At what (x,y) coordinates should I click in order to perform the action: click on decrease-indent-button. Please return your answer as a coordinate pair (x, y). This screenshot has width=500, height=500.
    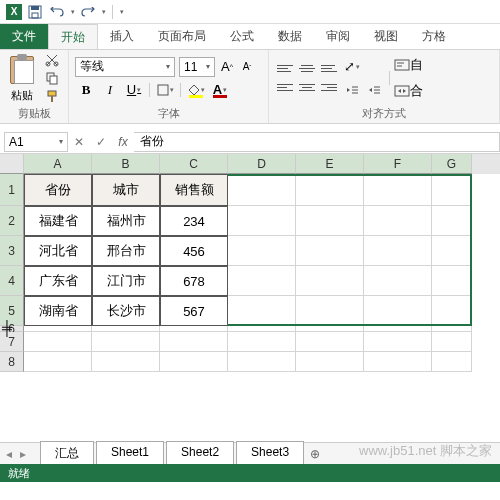
    Looking at the image, I should click on (352, 90).